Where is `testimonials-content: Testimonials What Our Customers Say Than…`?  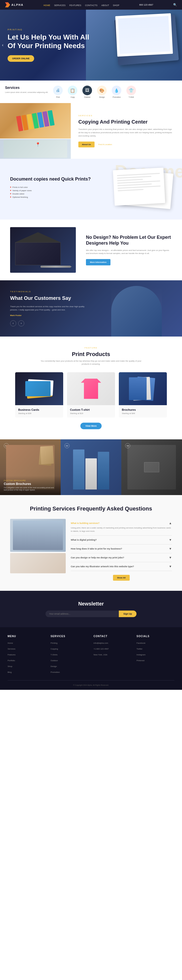
testimonials-content: Testimonials What Our Customers Say Than… is located at coordinates (48, 308).